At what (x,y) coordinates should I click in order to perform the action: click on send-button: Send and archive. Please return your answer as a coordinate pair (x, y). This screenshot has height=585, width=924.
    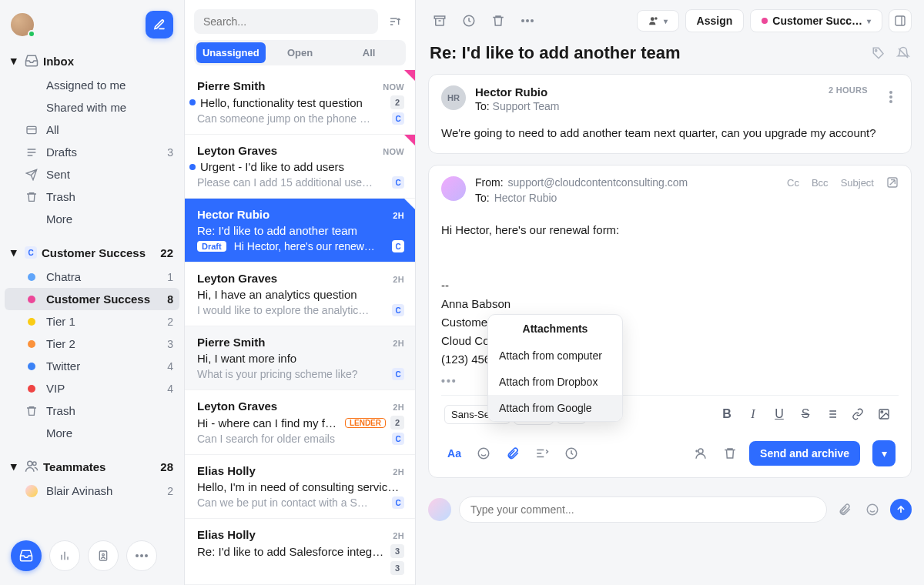
    Looking at the image, I should click on (805, 453).